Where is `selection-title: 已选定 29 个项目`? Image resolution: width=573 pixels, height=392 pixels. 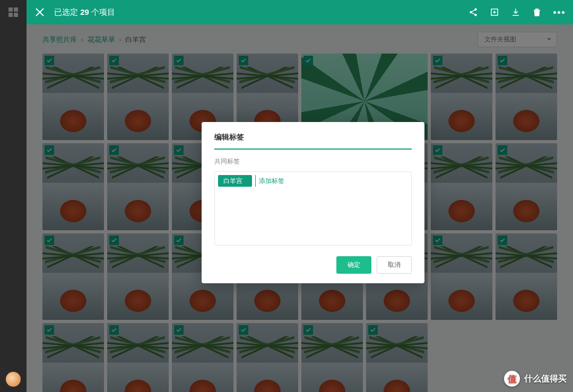
selection-title: 已选定 29 个项目 is located at coordinates (85, 13).